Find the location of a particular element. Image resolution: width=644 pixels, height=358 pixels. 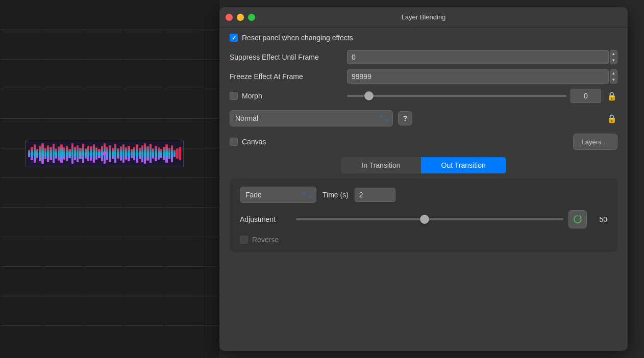

clip-center-marker is located at coordinates (105, 154).